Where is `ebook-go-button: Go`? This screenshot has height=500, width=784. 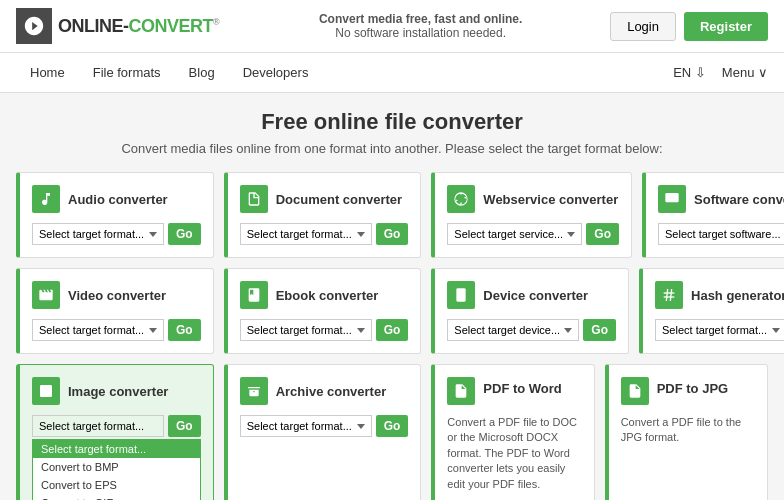 ebook-go-button: Go is located at coordinates (392, 330).